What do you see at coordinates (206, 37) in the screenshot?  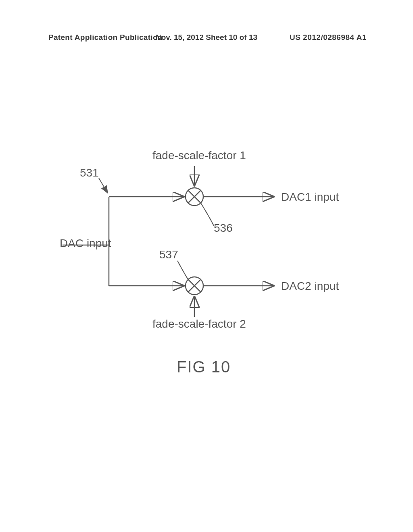 I see `page-header: Patent Application Publication Nov. 15, …` at bounding box center [206, 37].